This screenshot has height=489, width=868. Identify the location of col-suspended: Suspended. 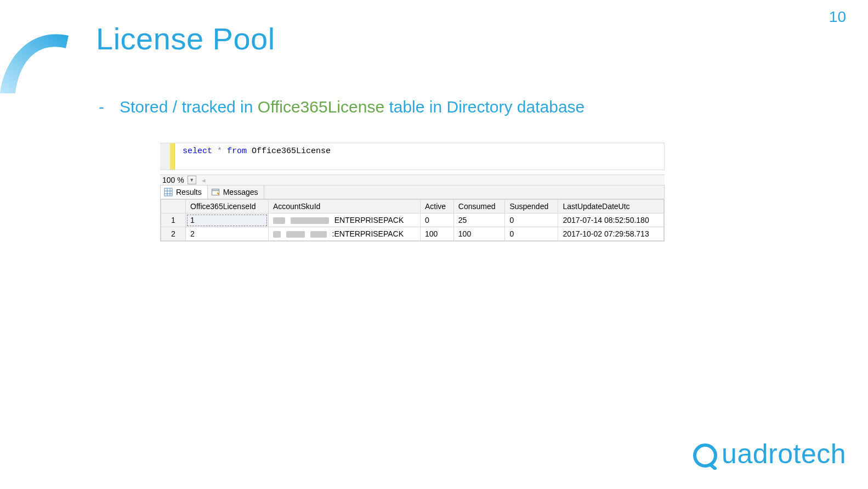
(532, 206).